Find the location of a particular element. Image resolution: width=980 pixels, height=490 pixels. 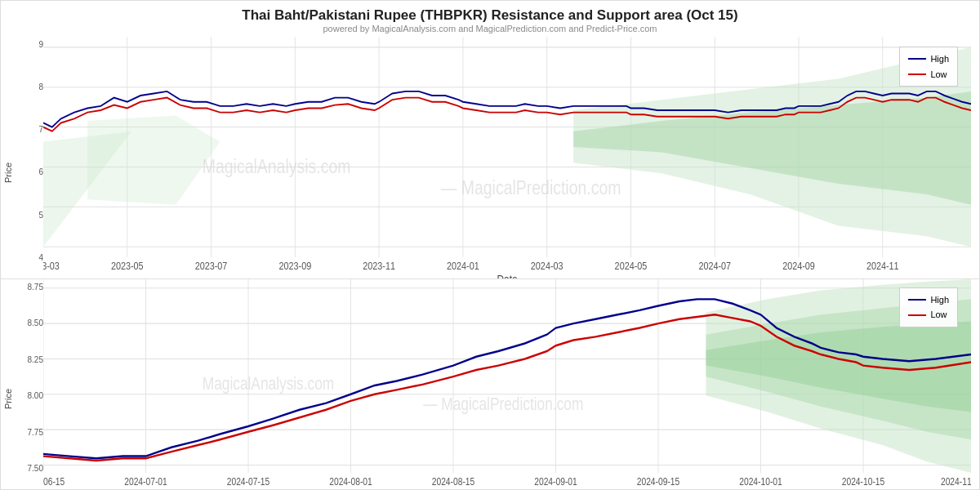

upper-y-axis: Price 9 8 7 6 5 4 is located at coordinates (26, 158).